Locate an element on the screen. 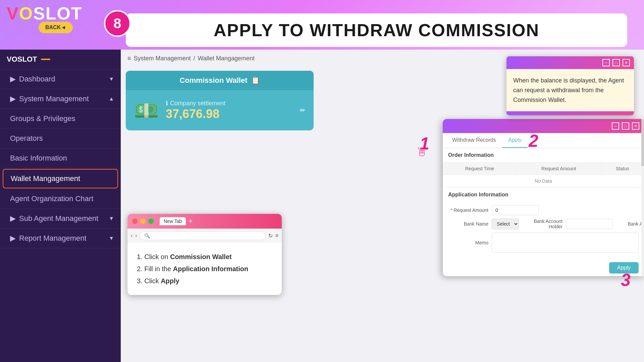  refresh-button: ↻ is located at coordinates (270, 236).